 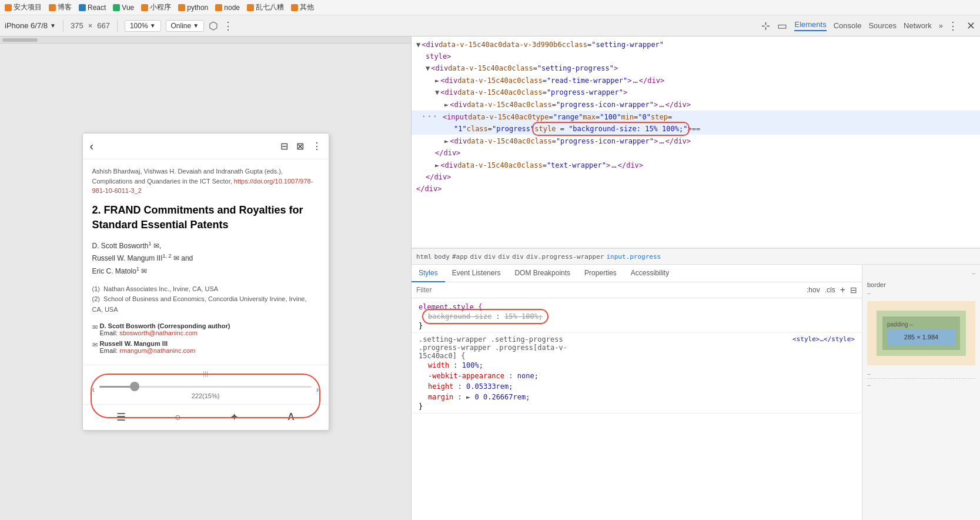 I want to click on progress-prev-icon: ‹, so click(x=94, y=389).